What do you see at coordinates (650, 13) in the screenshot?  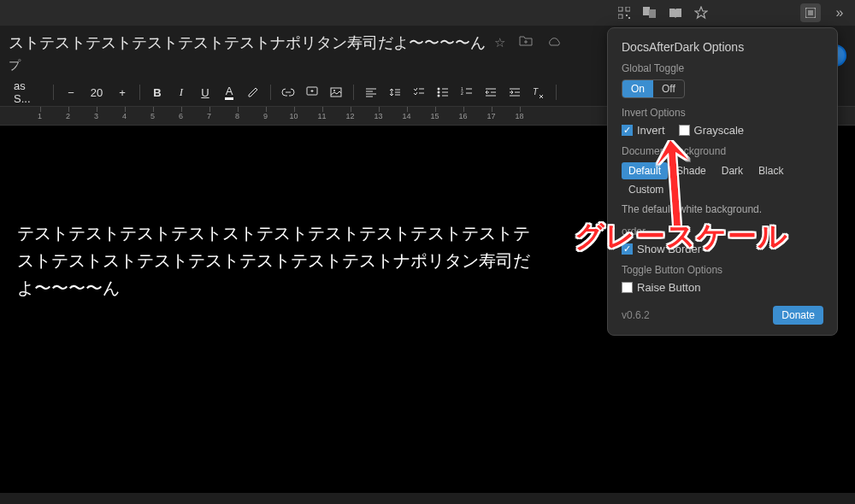 I see `translate-icon` at bounding box center [650, 13].